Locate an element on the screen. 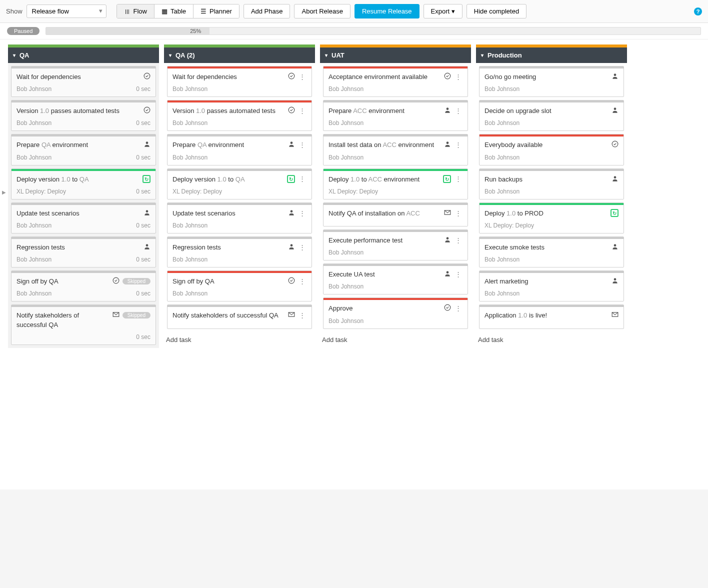 Image resolution: width=708 pixels, height=588 pixels. abort-release-button: Abort Release is located at coordinates (322, 11).